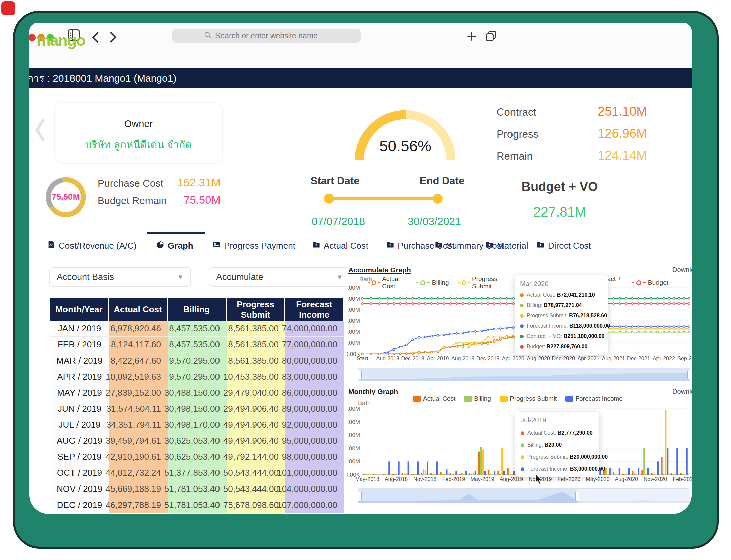  What do you see at coordinates (280, 277) in the screenshot?
I see `graph-mode-select: Accumulate ▼` at bounding box center [280, 277].